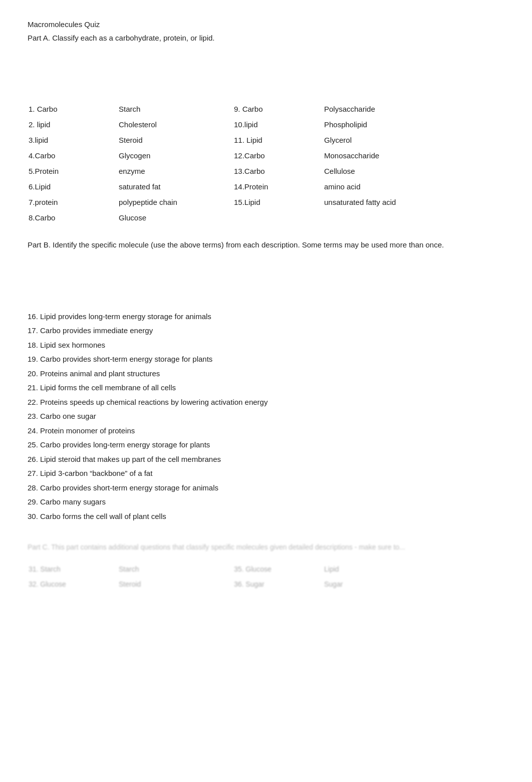  Describe the element at coordinates (278, 584) in the screenshot. I see `part-c-item-7: 36. Sugar` at that location.